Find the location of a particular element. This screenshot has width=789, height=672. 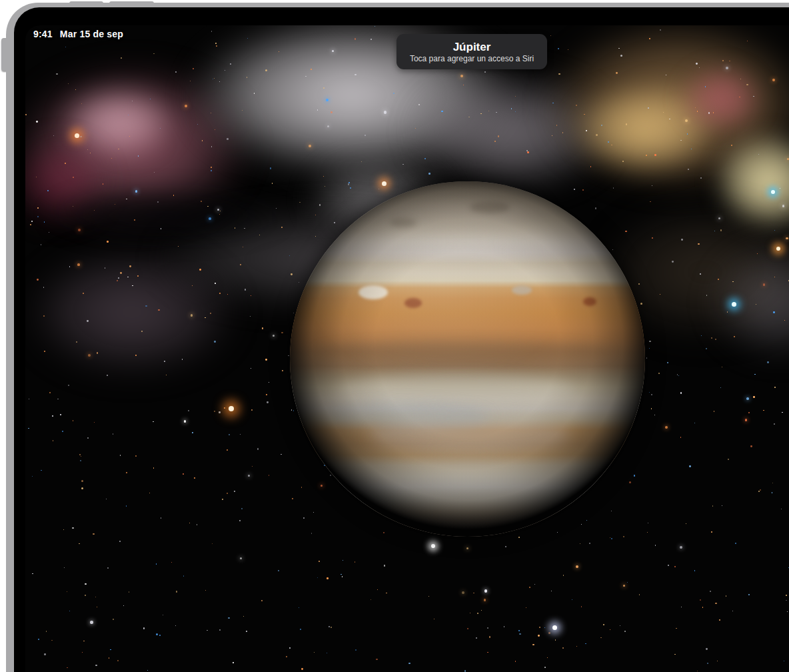

status-bar: 9:41 Mar 15 de sep is located at coordinates (79, 34).